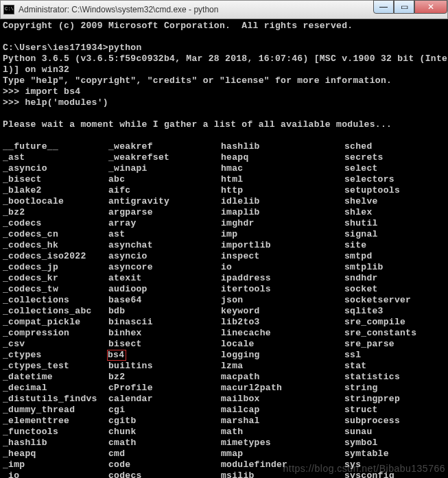 This screenshot has width=448, height=478. Describe the element at coordinates (283, 333) in the screenshot. I see `module-name: linecache` at that location.